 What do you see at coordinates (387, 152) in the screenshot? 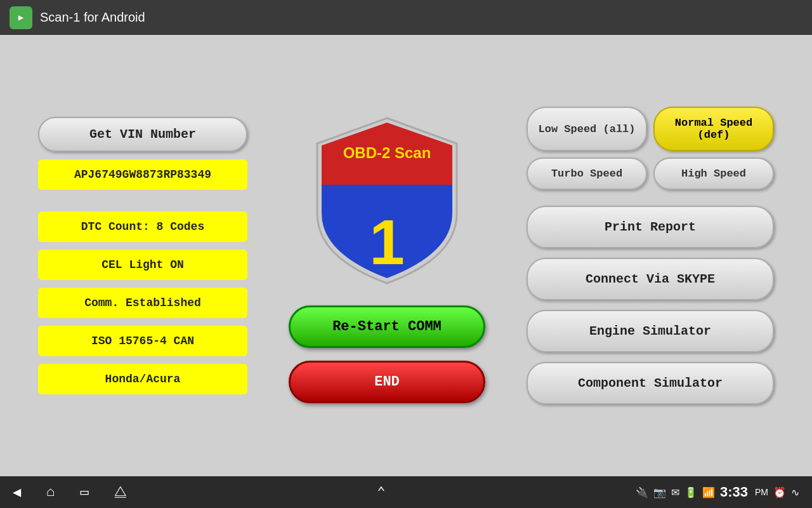
I see `svg-text: OBD-2 Scan` at bounding box center [387, 152].